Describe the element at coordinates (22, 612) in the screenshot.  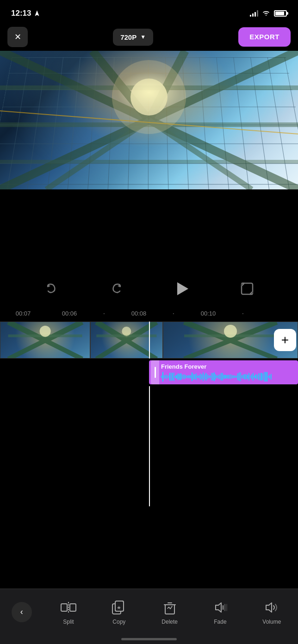
I see `back-button: ‹` at that location.